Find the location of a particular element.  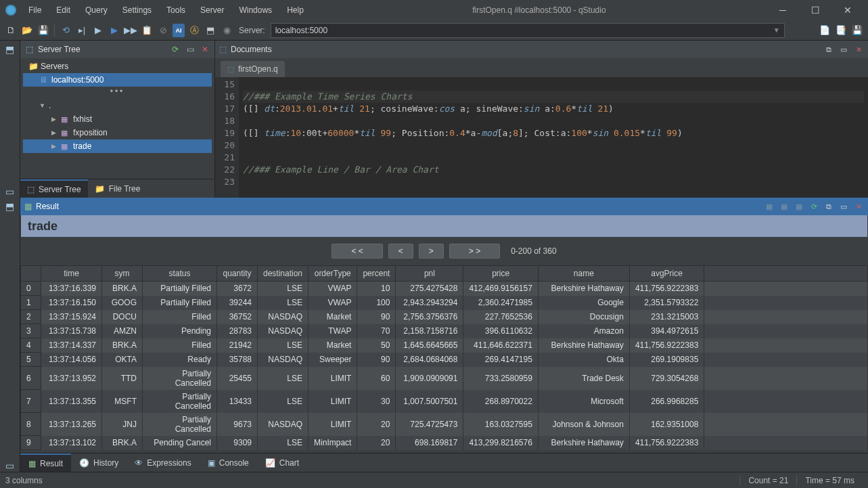

pager-prev-button: < is located at coordinates (401, 251).